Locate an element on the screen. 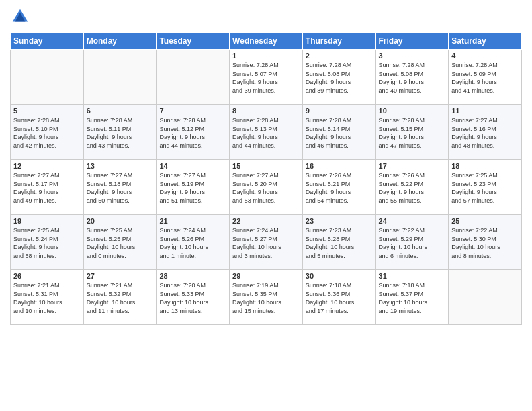  day-number: 8 is located at coordinates (266, 111).